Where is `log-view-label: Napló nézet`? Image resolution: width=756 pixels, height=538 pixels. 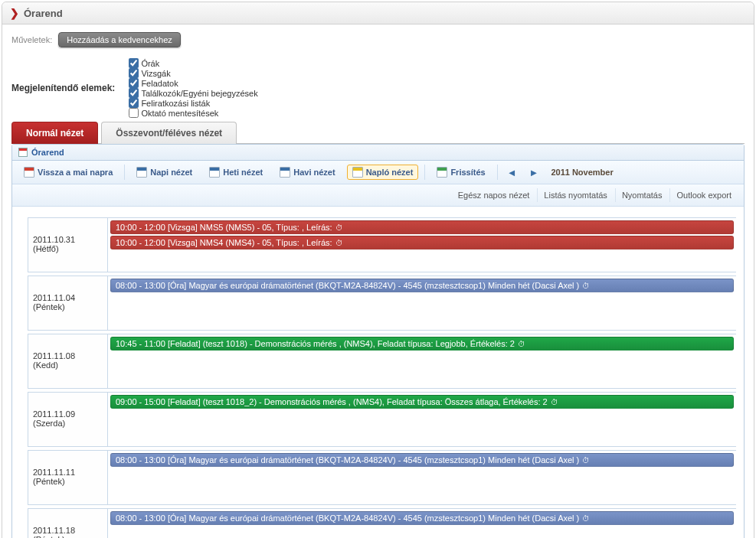
log-view-label: Napló nézet is located at coordinates (390, 172).